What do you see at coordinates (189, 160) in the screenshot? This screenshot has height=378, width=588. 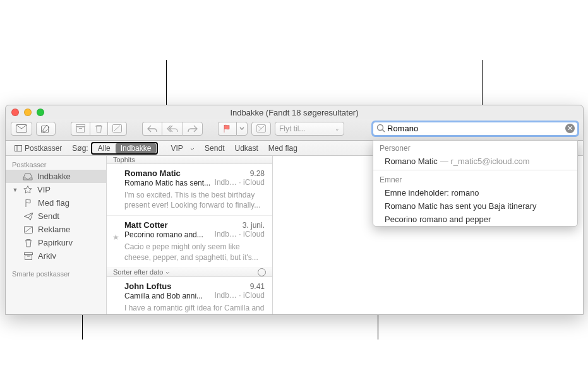 I see `list-header-tophits: Tophits` at bounding box center [189, 160].